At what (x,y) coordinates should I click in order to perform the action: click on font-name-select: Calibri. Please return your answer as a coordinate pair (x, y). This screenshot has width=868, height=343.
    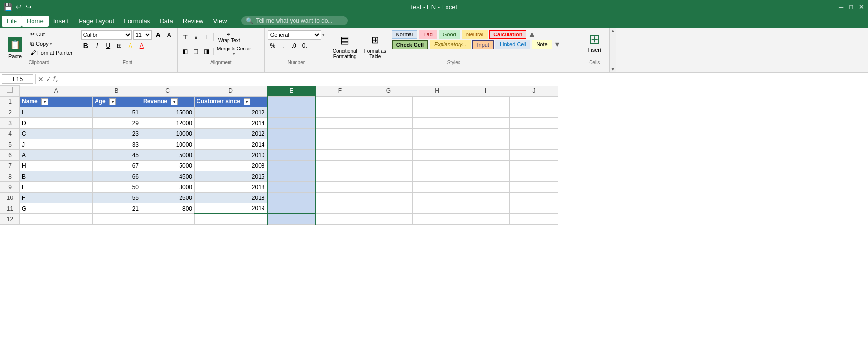
    Looking at the image, I should click on (107, 35).